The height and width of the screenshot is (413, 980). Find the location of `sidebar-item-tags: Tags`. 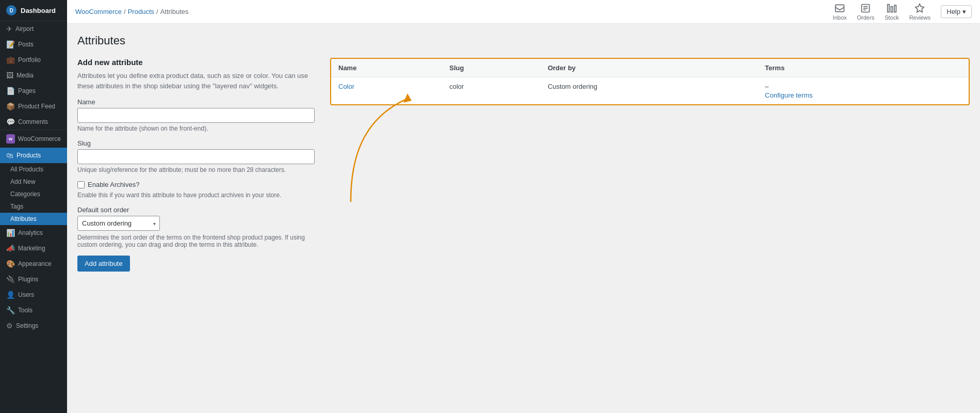

sidebar-item-tags: Tags is located at coordinates (34, 206).